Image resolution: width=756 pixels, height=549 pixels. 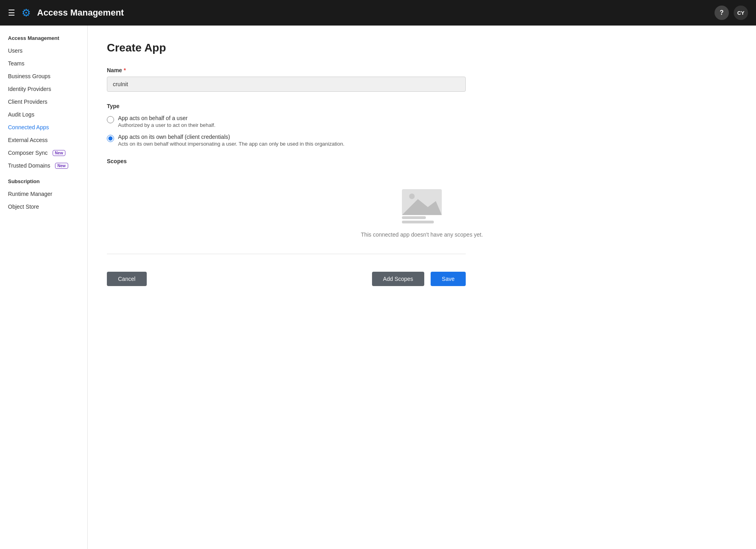 I want to click on sidebar-item-external-access: External Access, so click(x=44, y=140).